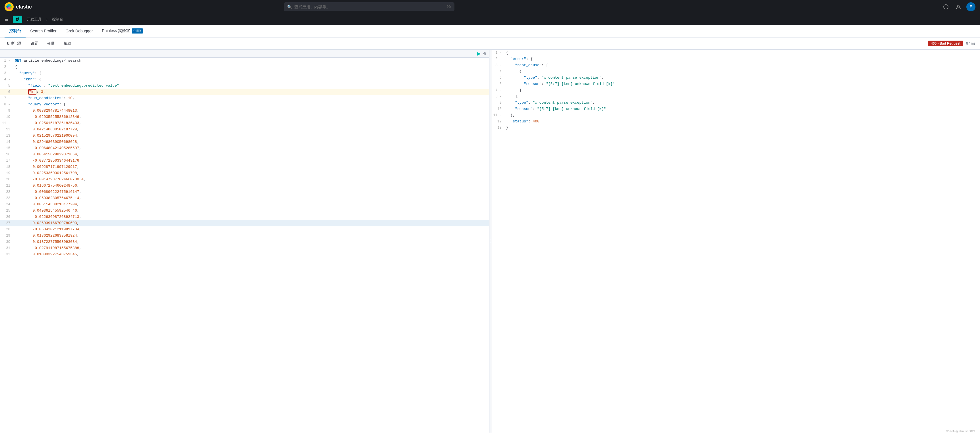 The height and width of the screenshot is (434, 980). Describe the element at coordinates (7, 192) in the screenshot. I see `line-number: 22` at that location.